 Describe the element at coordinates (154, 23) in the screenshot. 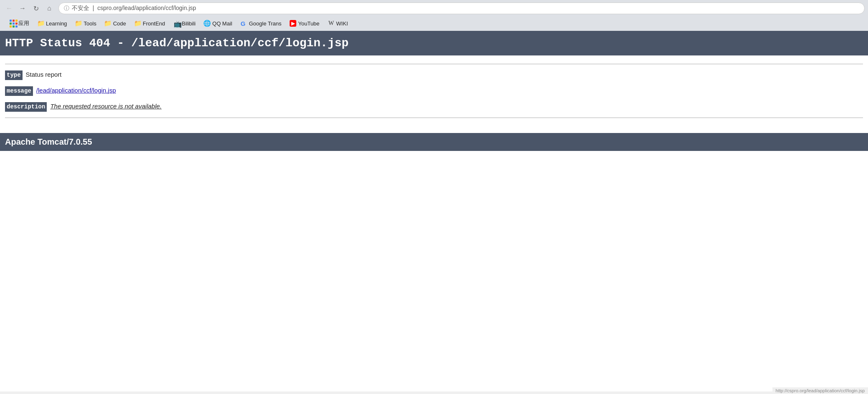

I see `bookmark-frontend-label: FrontEnd` at that location.